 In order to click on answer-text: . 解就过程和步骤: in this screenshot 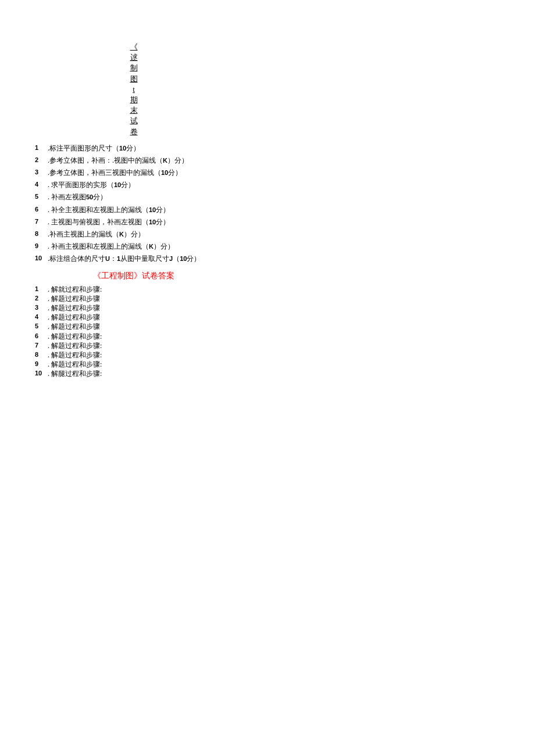, I will do `click(140, 289)`.